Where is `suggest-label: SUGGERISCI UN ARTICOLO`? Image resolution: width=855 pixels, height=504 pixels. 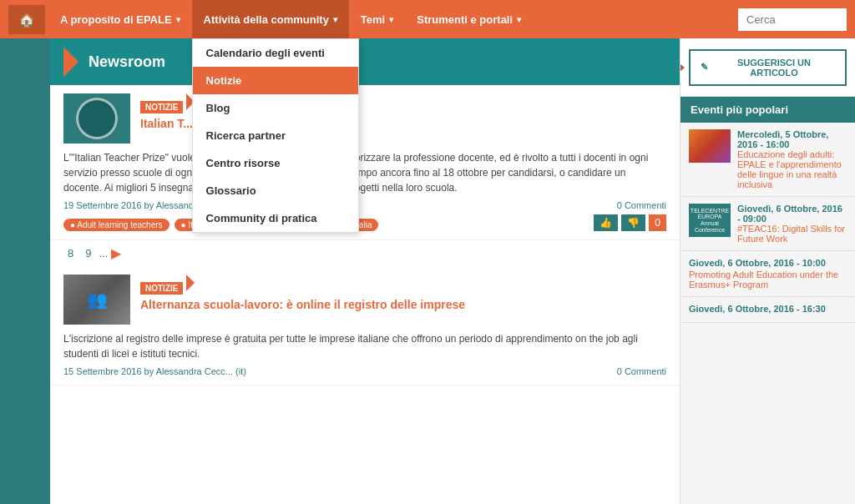
suggest-label: SUGGERISCI UN ARTICOLO is located at coordinates (774, 68).